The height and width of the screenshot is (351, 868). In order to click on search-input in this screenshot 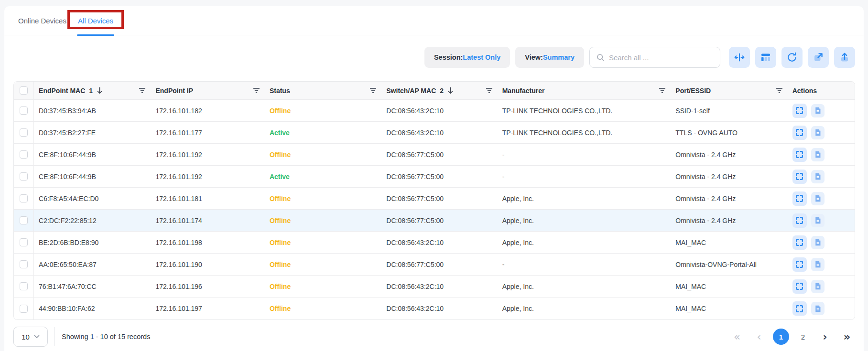, I will do `click(661, 57)`.